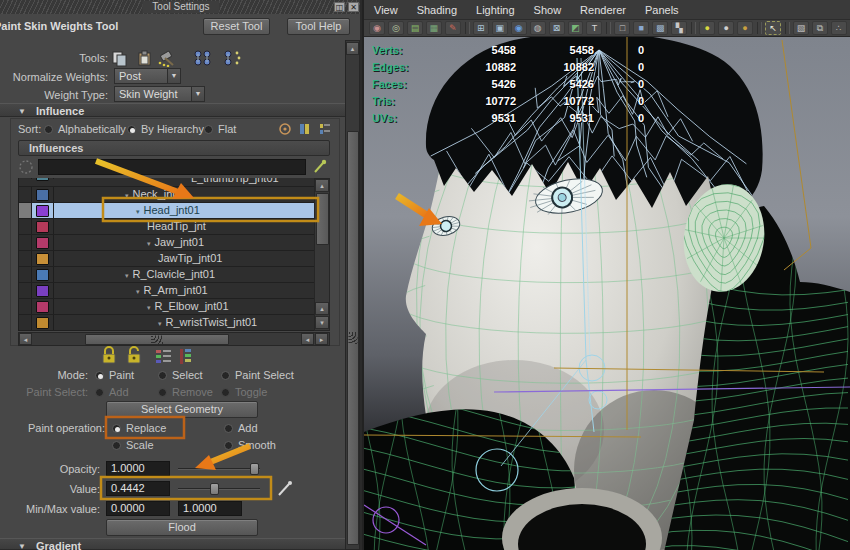  What do you see at coordinates (232, 58) in the screenshot?
I see `show-influenced-icon` at bounding box center [232, 58].